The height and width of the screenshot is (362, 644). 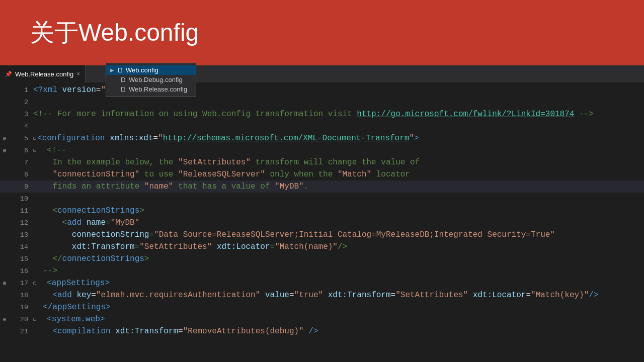 I want to click on line-num-2: 2, so click(x=17, y=102).